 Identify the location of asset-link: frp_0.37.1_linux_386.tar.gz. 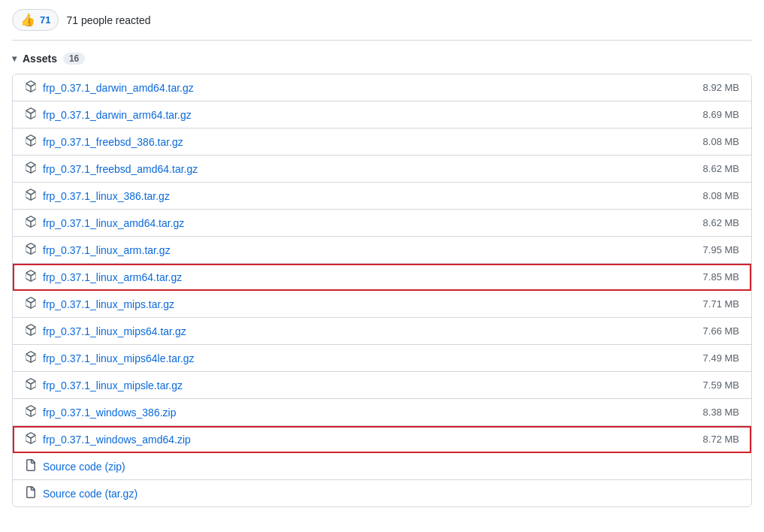
(107, 196).